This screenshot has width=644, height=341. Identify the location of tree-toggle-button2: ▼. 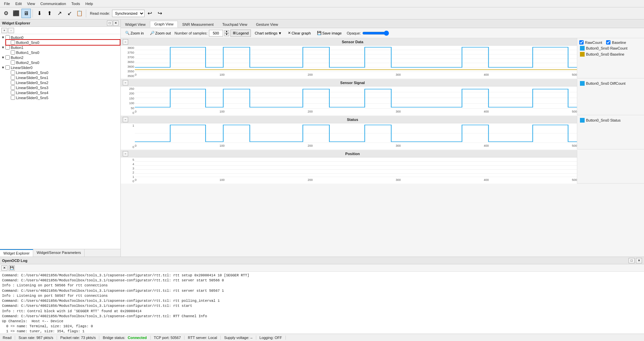
(3, 58).